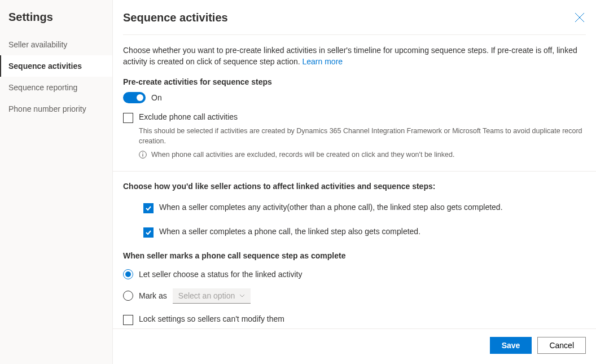 The height and width of the screenshot is (364, 596). What do you see at coordinates (56, 109) in the screenshot?
I see `sidebar-item-phone-number-priority: Phone number priority` at bounding box center [56, 109].